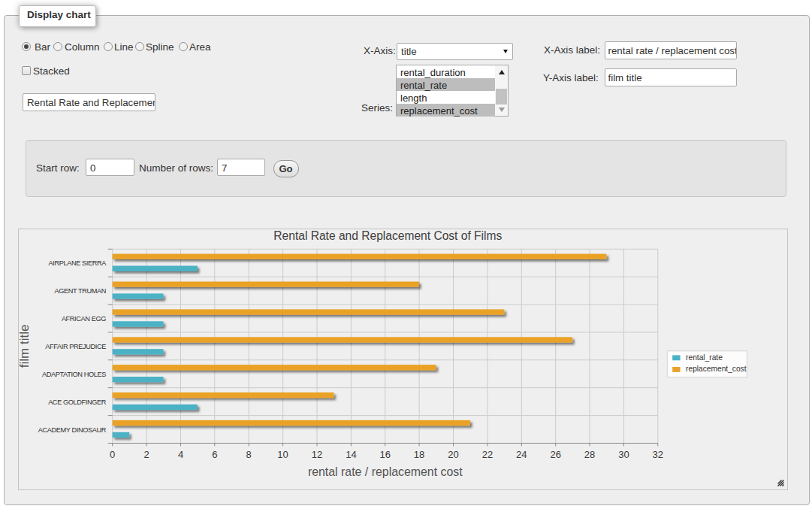 The width and height of the screenshot is (812, 512). I want to click on svg-text: 28, so click(590, 454).